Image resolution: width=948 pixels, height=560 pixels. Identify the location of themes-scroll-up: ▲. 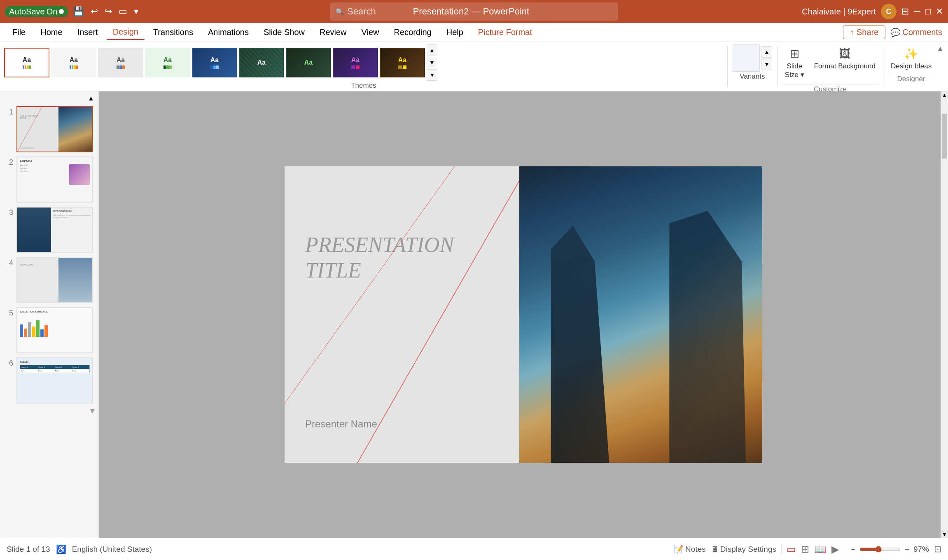
(432, 50).